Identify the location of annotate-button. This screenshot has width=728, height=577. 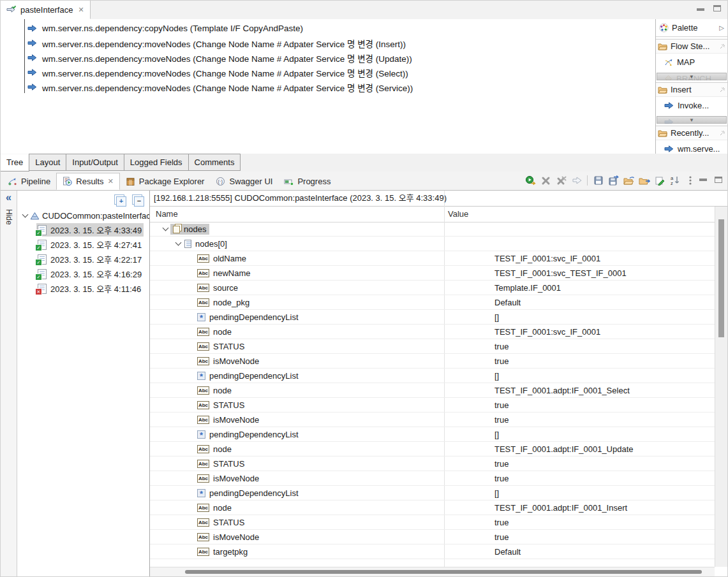
(660, 180).